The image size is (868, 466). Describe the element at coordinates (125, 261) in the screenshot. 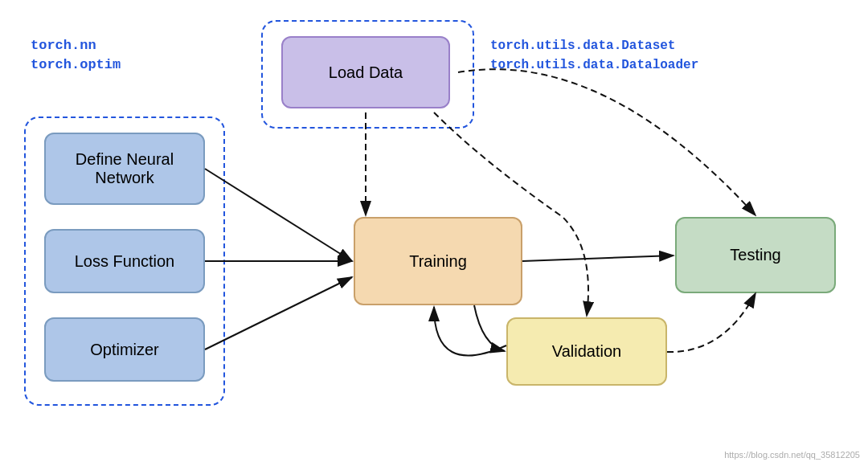

I see `box-loss-function: Loss Function` at that location.